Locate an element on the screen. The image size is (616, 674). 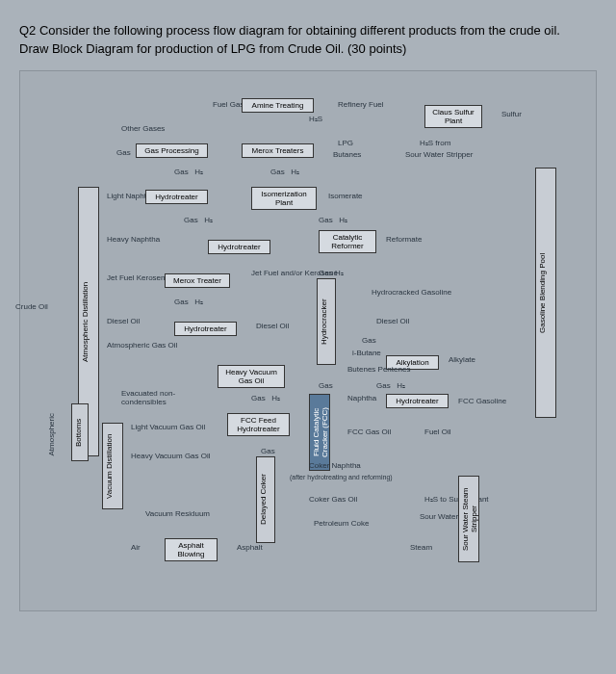
amine-treating-box: Amine Treating is located at coordinates (277, 106).